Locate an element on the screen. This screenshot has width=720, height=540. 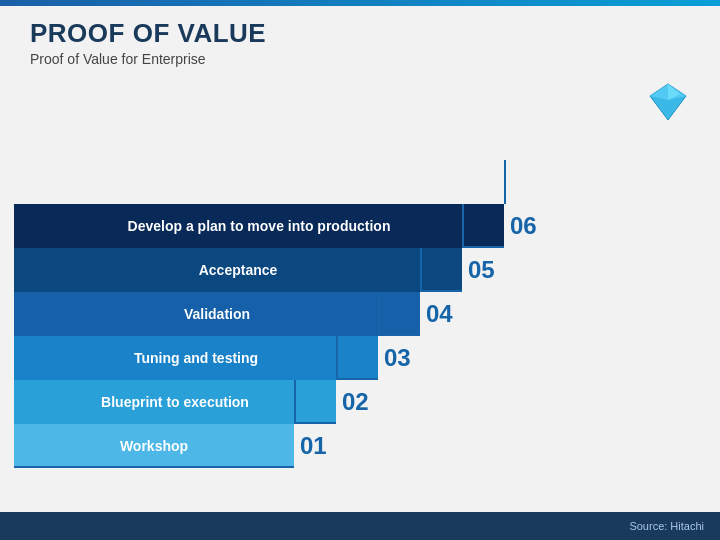
connector-2h is located at coordinates (357, 379).